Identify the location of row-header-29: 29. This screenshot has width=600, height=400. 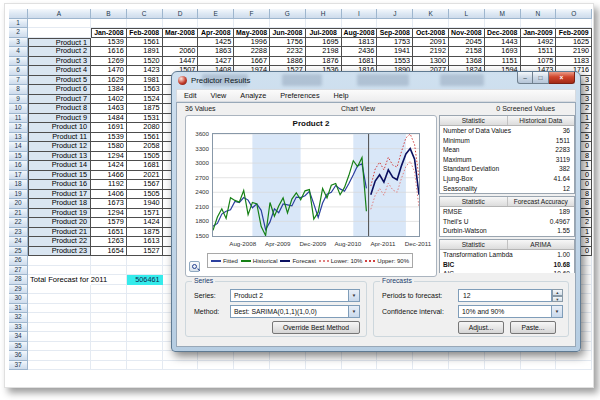
(18, 290).